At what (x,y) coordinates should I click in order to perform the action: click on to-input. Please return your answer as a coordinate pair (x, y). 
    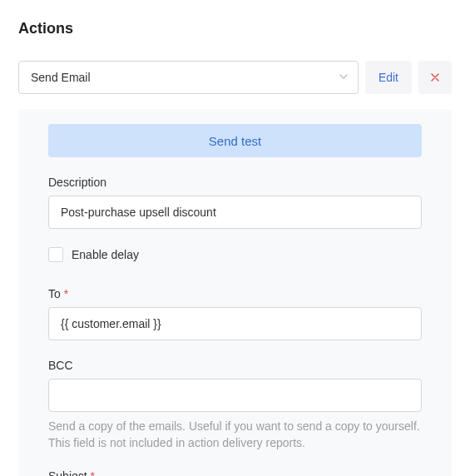
    Looking at the image, I should click on (235, 324).